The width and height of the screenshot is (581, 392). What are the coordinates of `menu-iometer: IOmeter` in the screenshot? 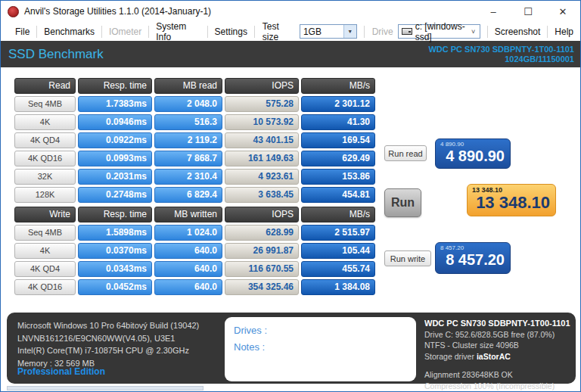 It's located at (126, 32).